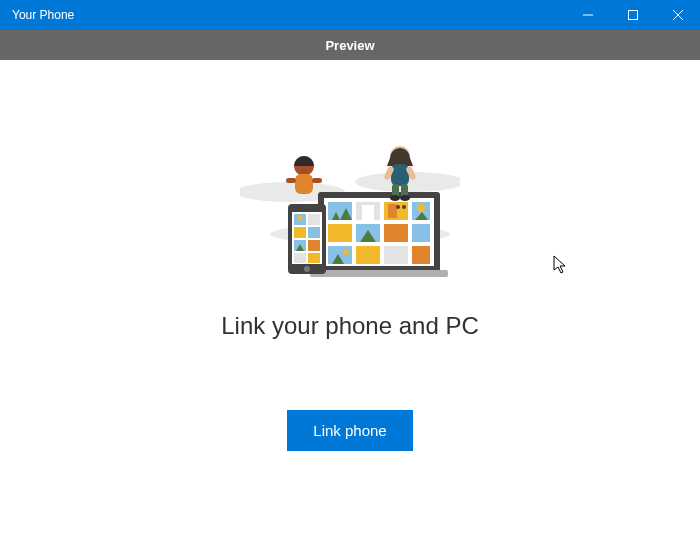 The height and width of the screenshot is (553, 700). Describe the element at coordinates (43, 15) in the screenshot. I see `window-title: Your Phone` at that location.